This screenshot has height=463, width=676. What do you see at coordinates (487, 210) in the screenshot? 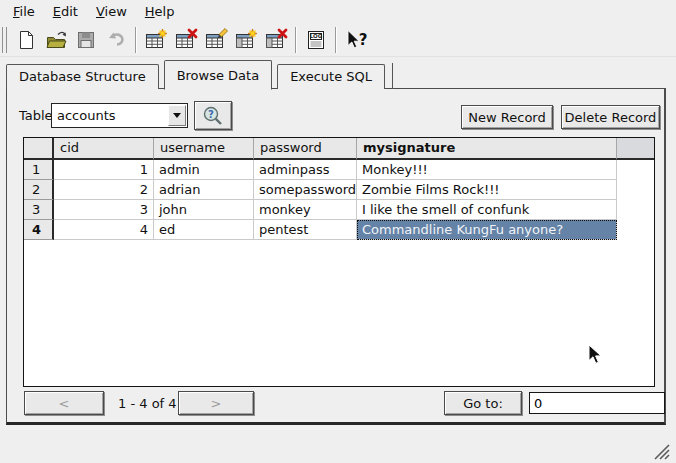
I see `cell-mysignature: I like the smell of confunk` at bounding box center [487, 210].